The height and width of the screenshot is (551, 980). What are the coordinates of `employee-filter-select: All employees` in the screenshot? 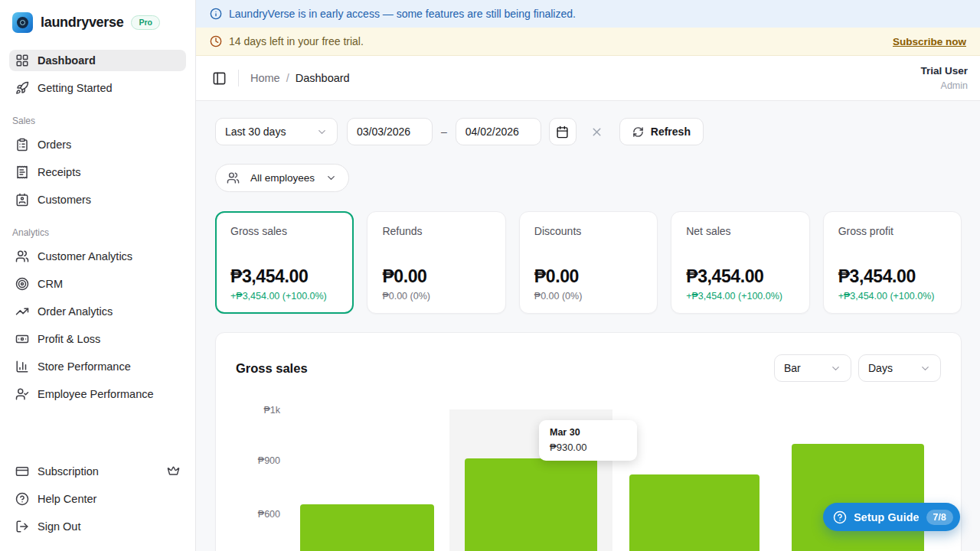 It's located at (282, 178).